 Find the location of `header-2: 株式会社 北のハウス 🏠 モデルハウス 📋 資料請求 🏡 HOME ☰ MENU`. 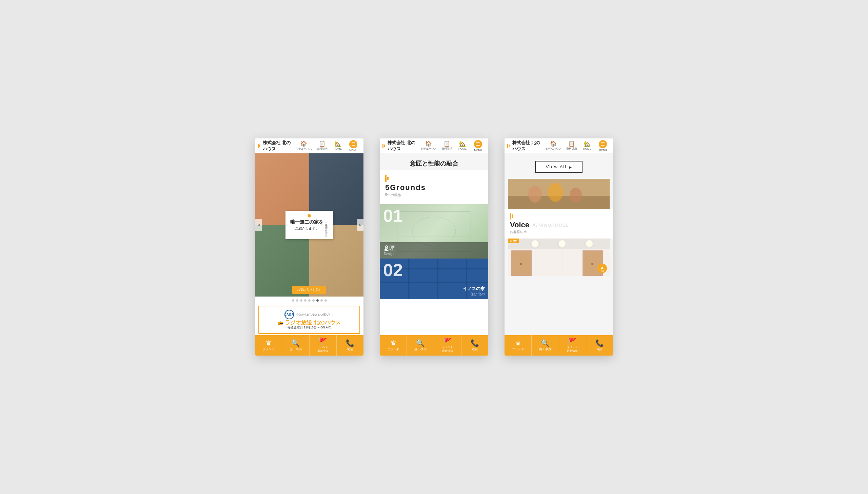

header-2: 株式会社 北のハウス 🏠 モデルハウス 📋 資料請求 🏡 HOME ☰ MENU is located at coordinates (434, 146).